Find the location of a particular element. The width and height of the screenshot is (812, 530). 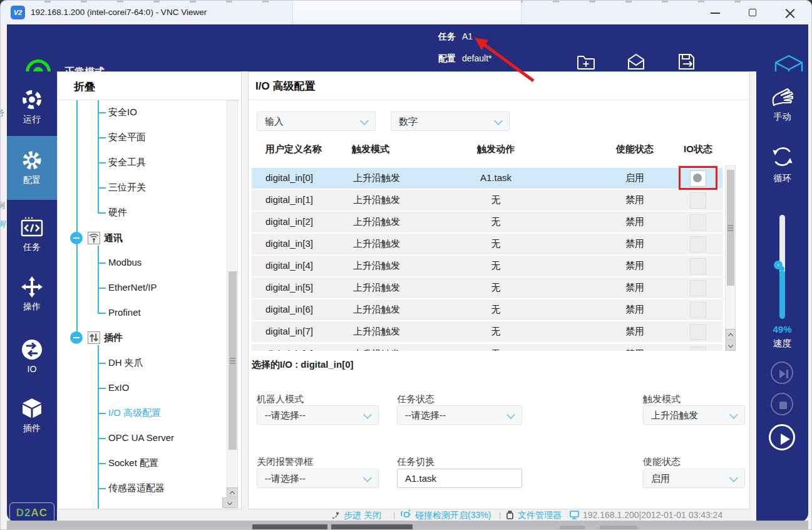

chevron-down-icon is located at coordinates (511, 415).